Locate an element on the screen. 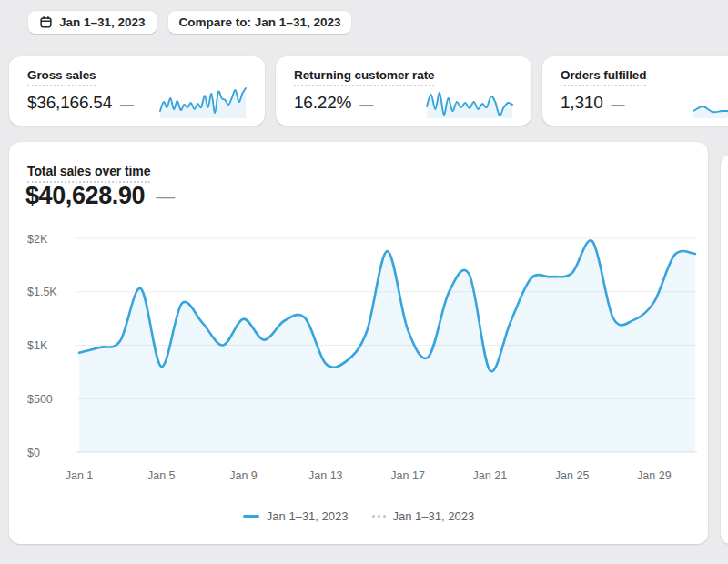 The image size is (728, 564). dotted-line-swatch is located at coordinates (379, 517).